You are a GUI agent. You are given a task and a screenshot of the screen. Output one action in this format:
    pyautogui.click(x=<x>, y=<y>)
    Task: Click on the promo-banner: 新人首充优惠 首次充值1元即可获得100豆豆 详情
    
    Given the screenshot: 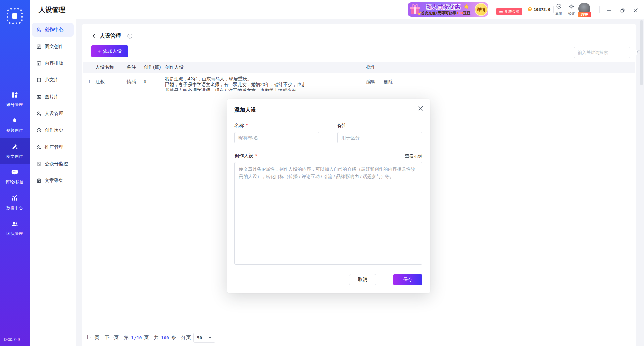 What is the action you would take?
    pyautogui.click(x=448, y=9)
    